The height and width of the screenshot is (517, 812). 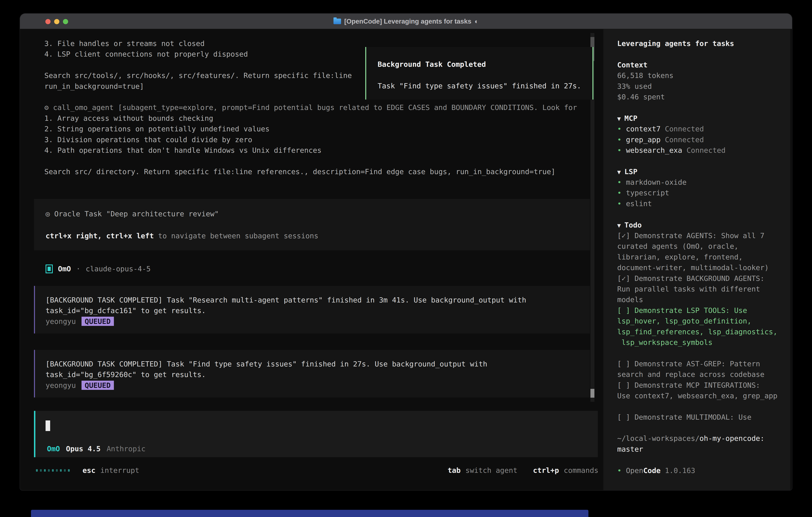 I want to click on spinner-icon, so click(x=53, y=470).